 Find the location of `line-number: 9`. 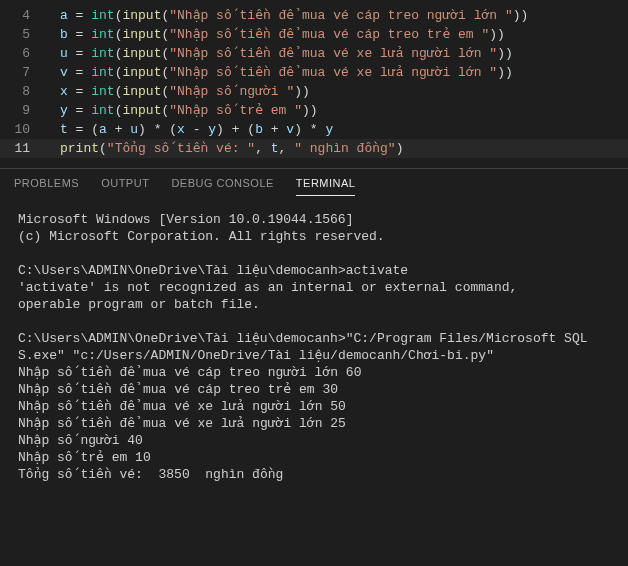

line-number: 9 is located at coordinates (24, 110).